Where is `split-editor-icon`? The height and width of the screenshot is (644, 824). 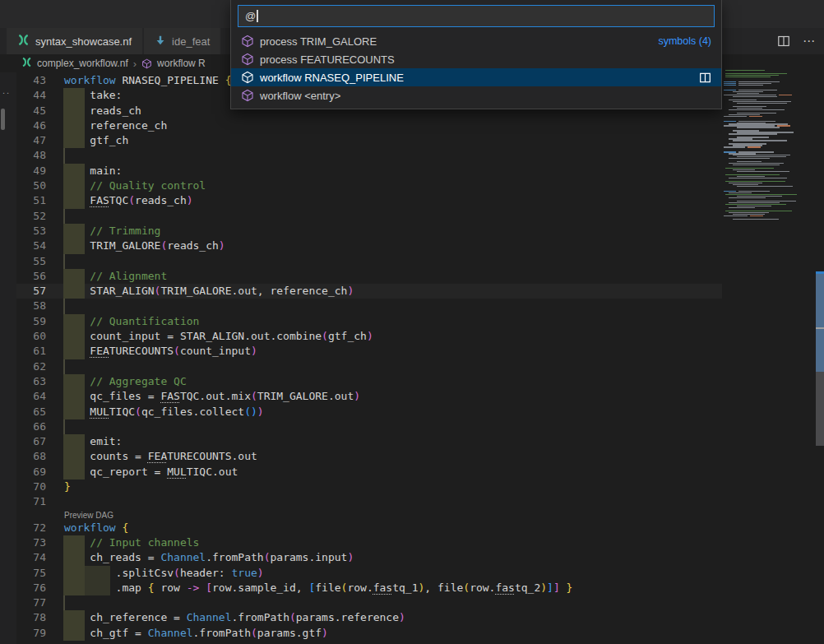
split-editor-icon is located at coordinates (784, 41).